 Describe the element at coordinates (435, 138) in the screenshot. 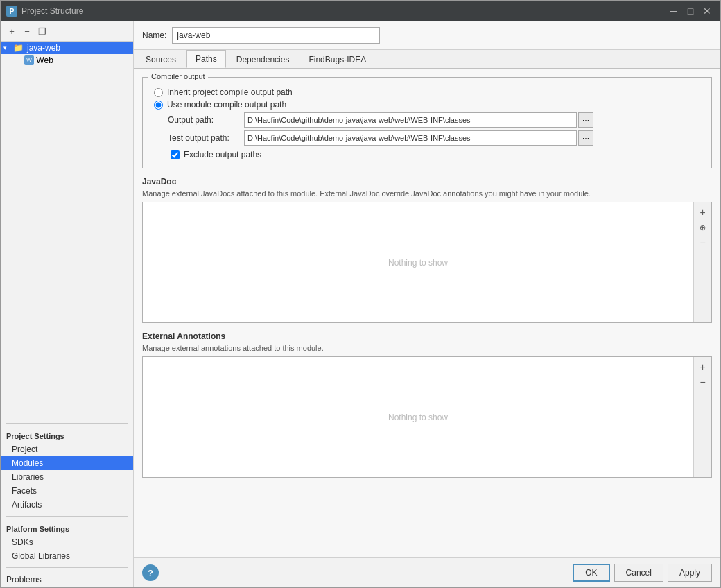

I see `test-output-path-row: Test output path: ⋯` at that location.